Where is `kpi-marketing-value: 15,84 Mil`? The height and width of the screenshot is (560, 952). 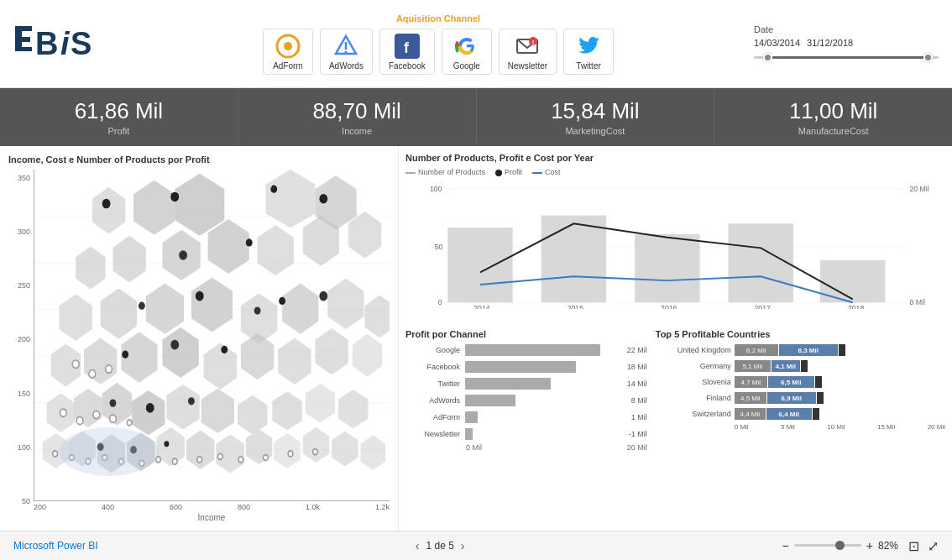
kpi-marketing-value: 15,84 Mil is located at coordinates (595, 111).